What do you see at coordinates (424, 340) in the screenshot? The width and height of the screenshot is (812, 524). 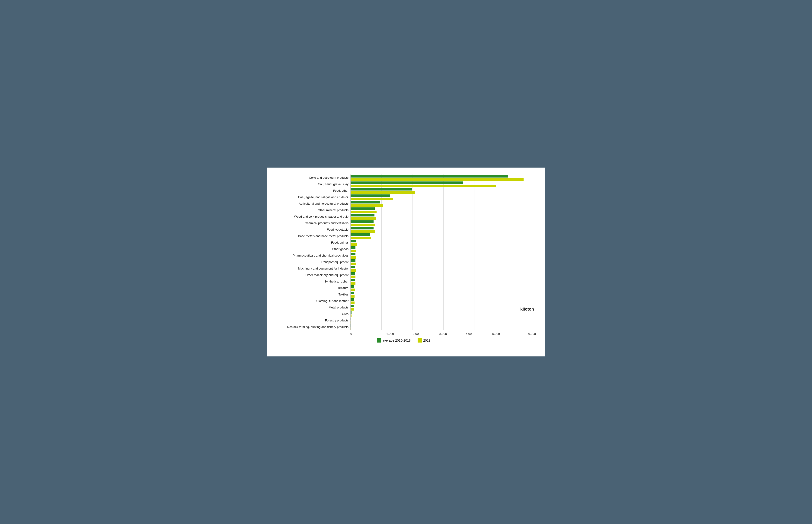 I see `legend-year: 2019` at bounding box center [424, 340].